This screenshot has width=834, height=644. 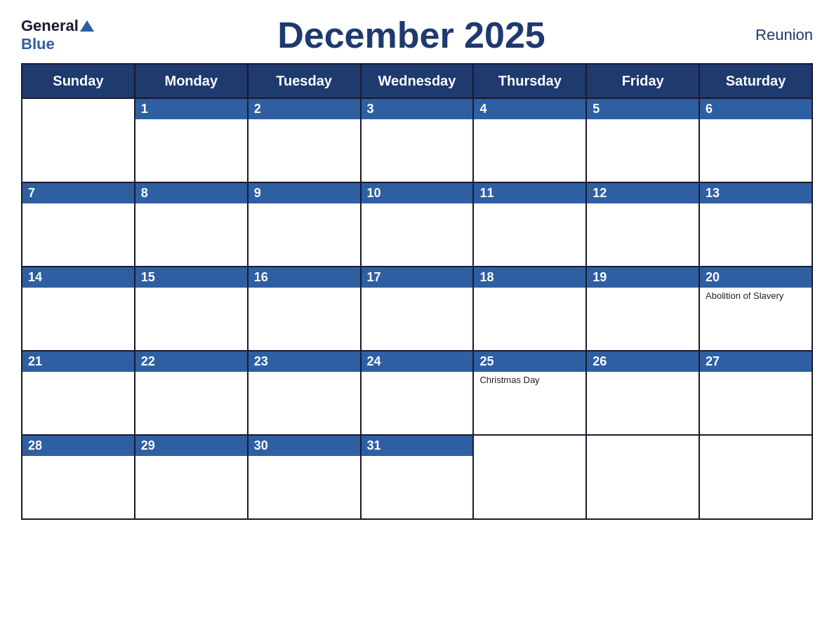 I want to click on day-cell-1-1: 8, so click(x=191, y=224).